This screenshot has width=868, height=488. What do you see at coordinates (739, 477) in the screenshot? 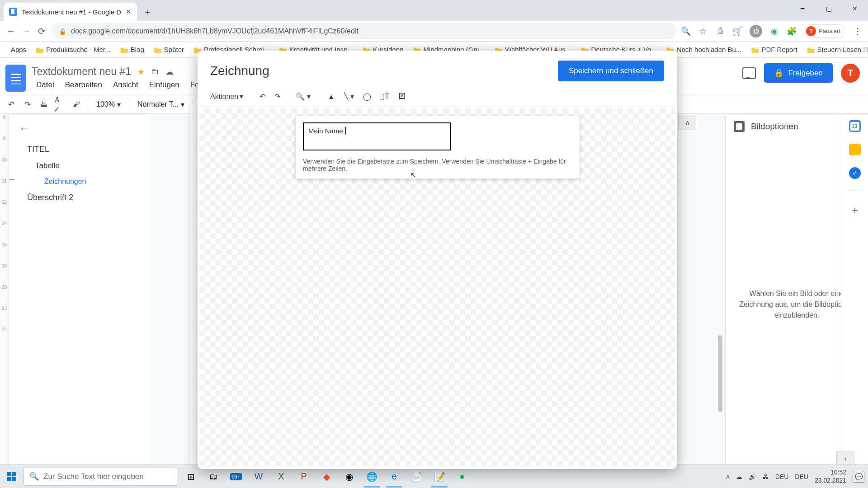
I see `onedrive-icon: ☁` at bounding box center [739, 477].